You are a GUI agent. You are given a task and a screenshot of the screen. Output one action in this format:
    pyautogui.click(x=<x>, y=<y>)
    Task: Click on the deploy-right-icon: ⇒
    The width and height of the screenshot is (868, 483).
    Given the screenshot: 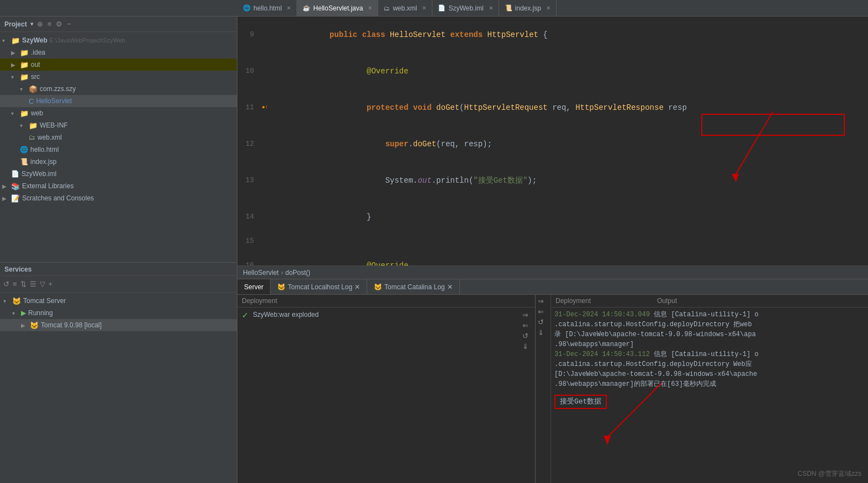 What is the action you would take?
    pyautogui.click(x=526, y=315)
    